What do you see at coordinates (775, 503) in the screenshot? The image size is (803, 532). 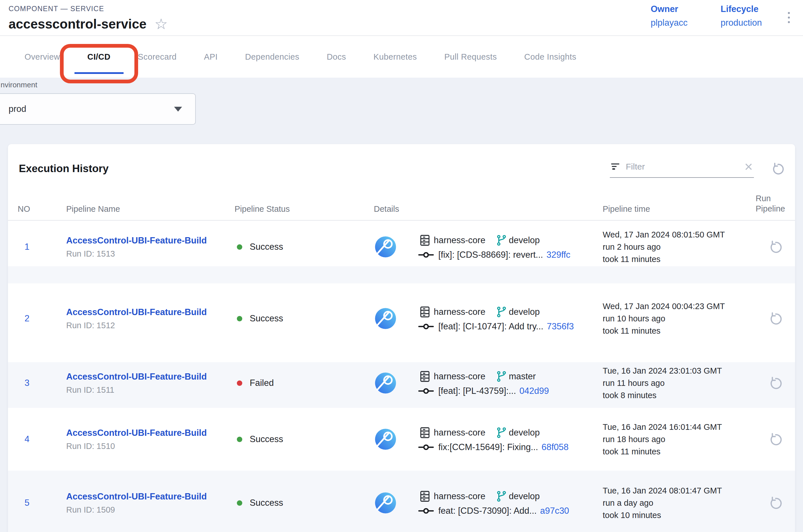 I see `run-pipeline-cell` at bounding box center [775, 503].